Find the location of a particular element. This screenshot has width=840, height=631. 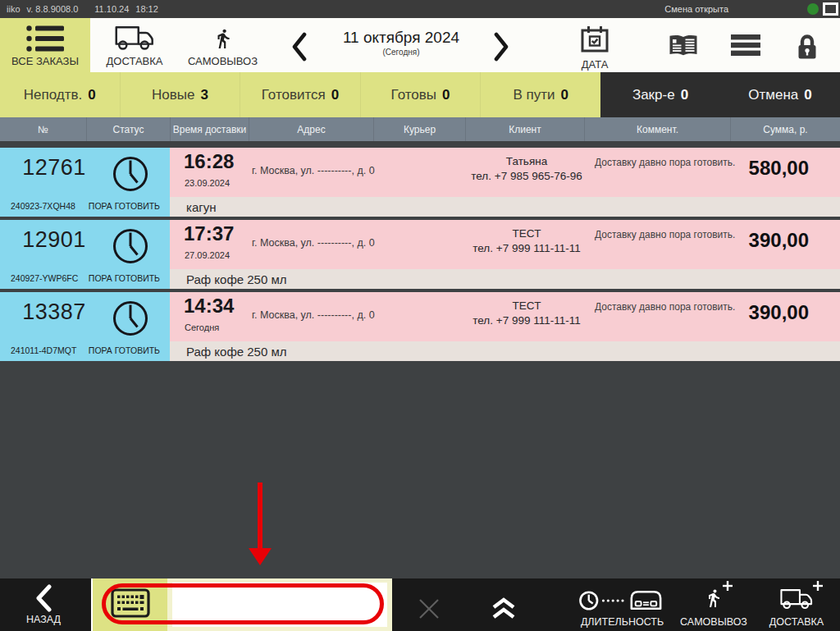

menu-button is located at coordinates (746, 45).